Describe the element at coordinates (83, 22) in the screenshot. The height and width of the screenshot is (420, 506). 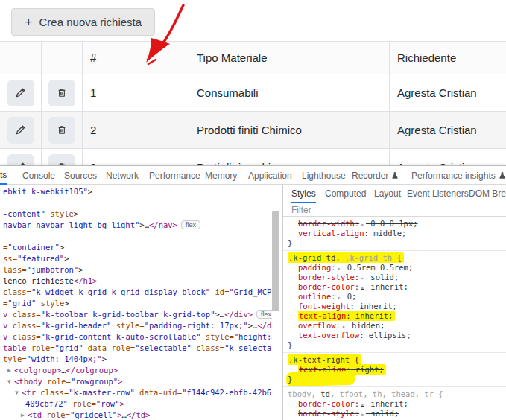
I see `create-request-button: + Crea nuova richiesta` at that location.